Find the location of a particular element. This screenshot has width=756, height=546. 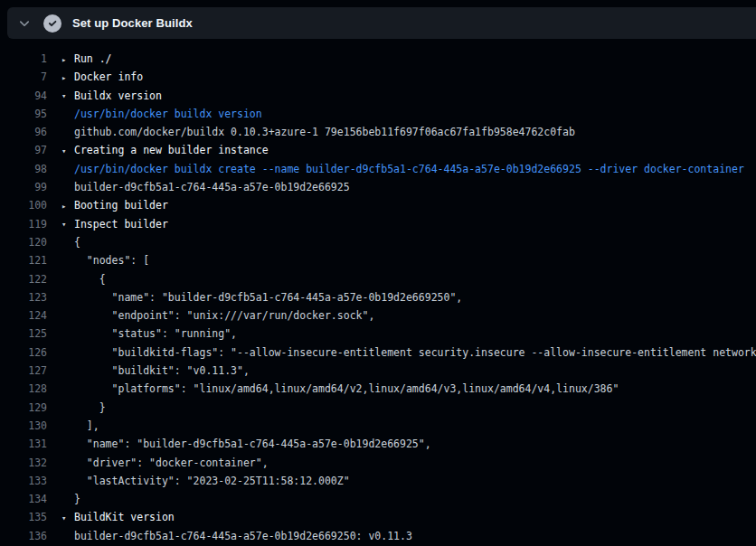

step-header: Set up Docker Buildx is located at coordinates (382, 24).